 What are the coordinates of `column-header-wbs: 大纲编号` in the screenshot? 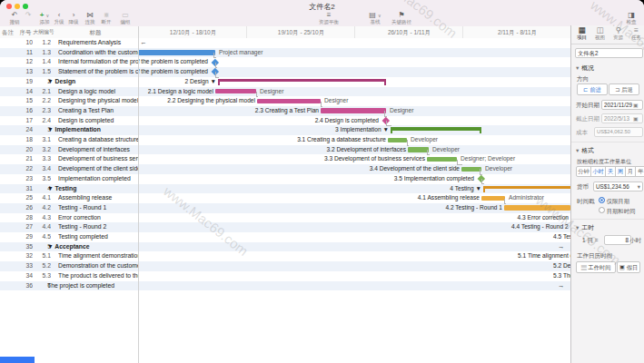 It's located at (44, 33).